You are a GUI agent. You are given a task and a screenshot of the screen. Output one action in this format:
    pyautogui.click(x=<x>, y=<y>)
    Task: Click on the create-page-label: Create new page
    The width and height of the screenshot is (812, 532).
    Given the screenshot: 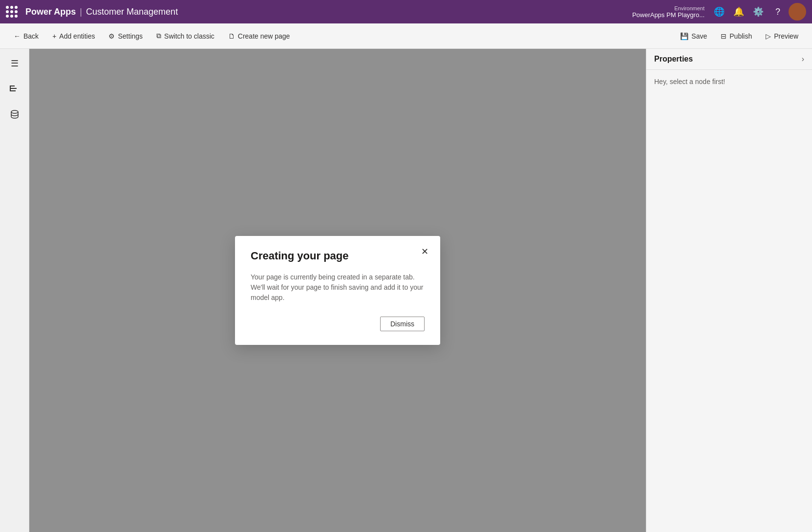 What is the action you would take?
    pyautogui.click(x=264, y=36)
    